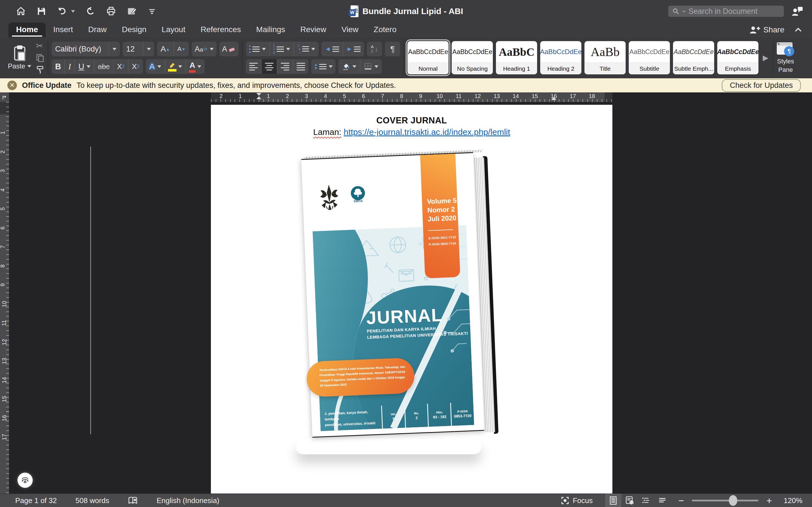 The width and height of the screenshot is (812, 507). Describe the element at coordinates (188, 501) in the screenshot. I see `language-indicator: English (Indonesia)` at that location.